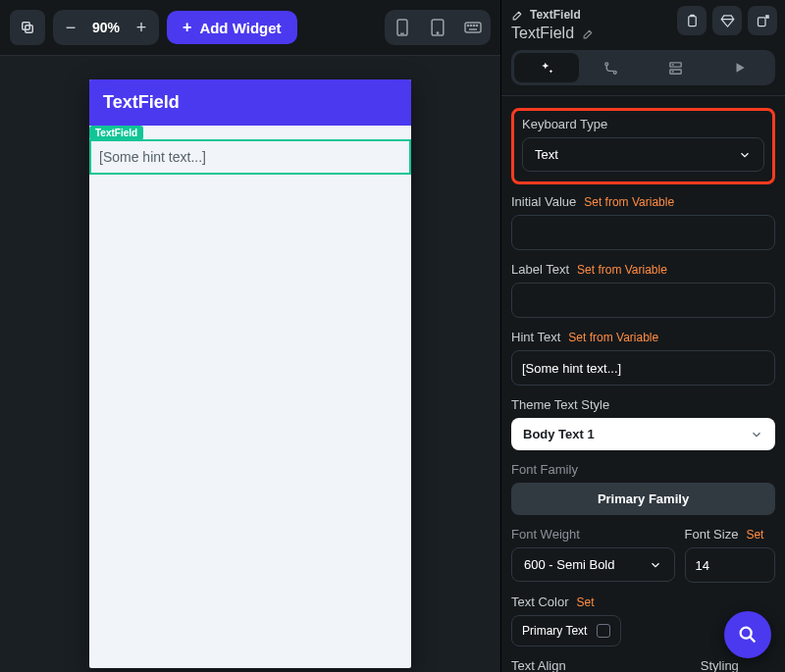 The height and width of the screenshot is (672, 785). What do you see at coordinates (554, 631) in the screenshot?
I see `text-color-value: Primary Text` at bounding box center [554, 631].